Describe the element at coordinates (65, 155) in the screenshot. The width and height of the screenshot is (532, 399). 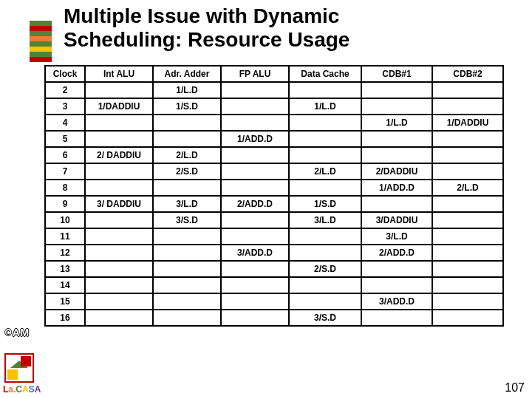
I see `cell-clock: 6` at that location.